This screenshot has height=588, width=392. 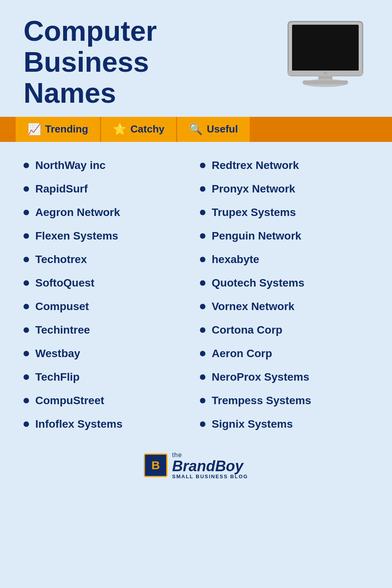 What do you see at coordinates (140, 129) in the screenshot?
I see `tab-catchy: ⭐ Catchy` at bounding box center [140, 129].